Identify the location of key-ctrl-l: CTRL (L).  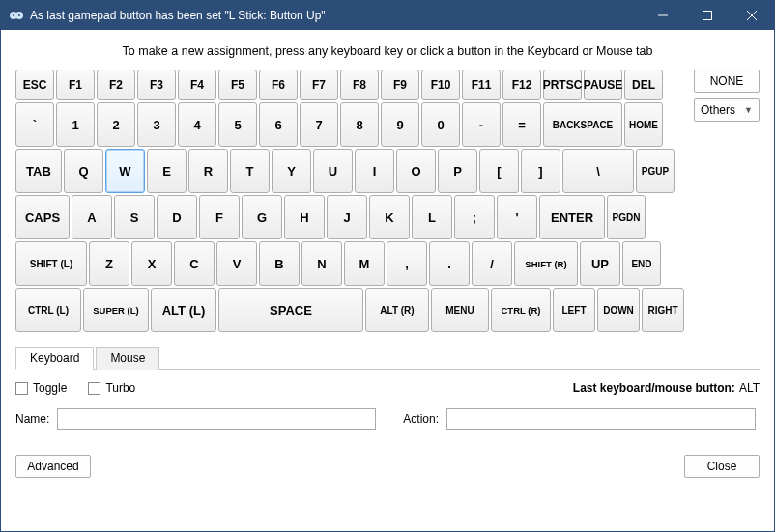
(48, 310).